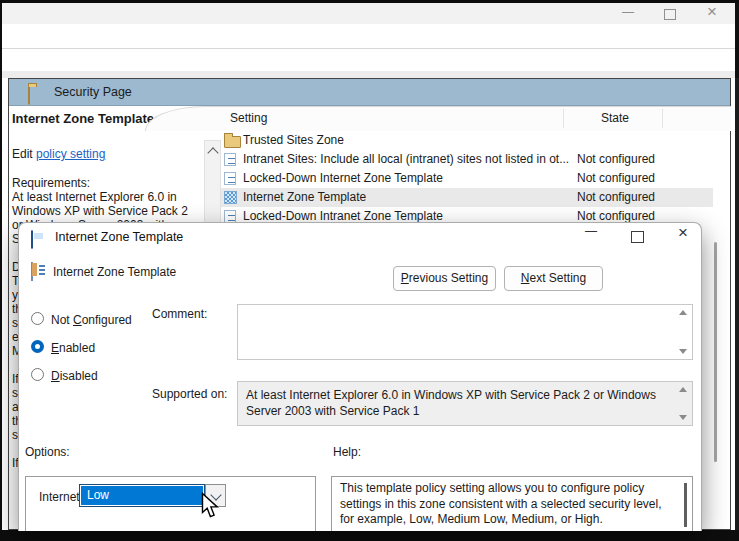  What do you see at coordinates (347, 452) in the screenshot?
I see `help-label: Help:` at bounding box center [347, 452].